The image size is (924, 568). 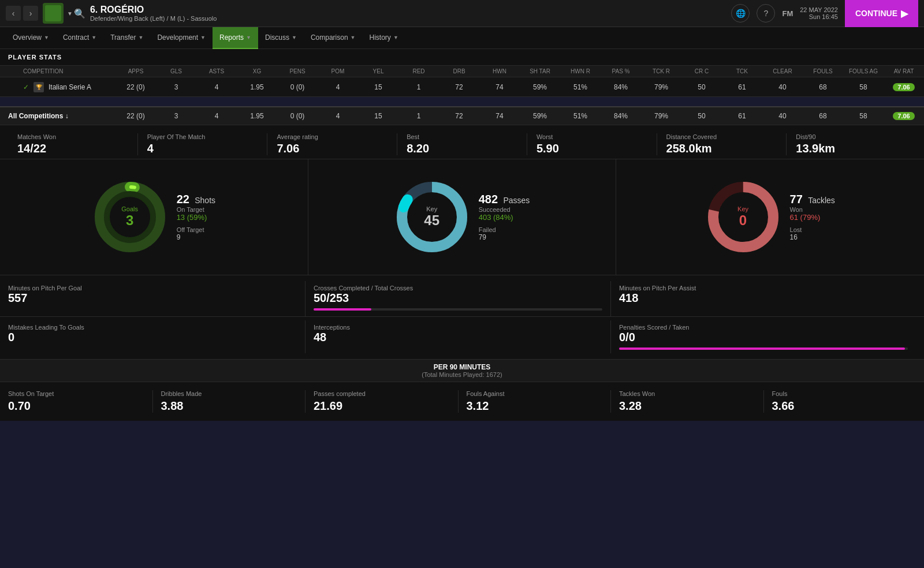 I want to click on per90-dribbles-value: 3.88, so click(x=229, y=406).